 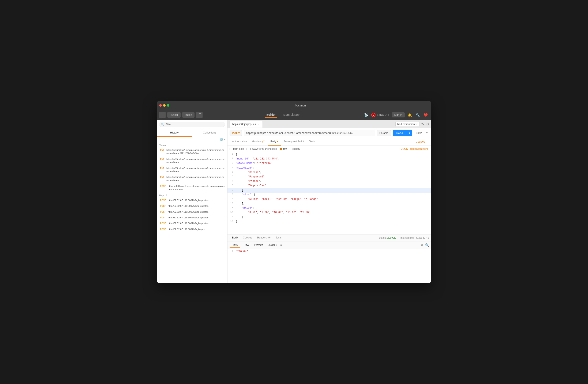 I want to click on team-library-tab: Team Library, so click(x=291, y=115).